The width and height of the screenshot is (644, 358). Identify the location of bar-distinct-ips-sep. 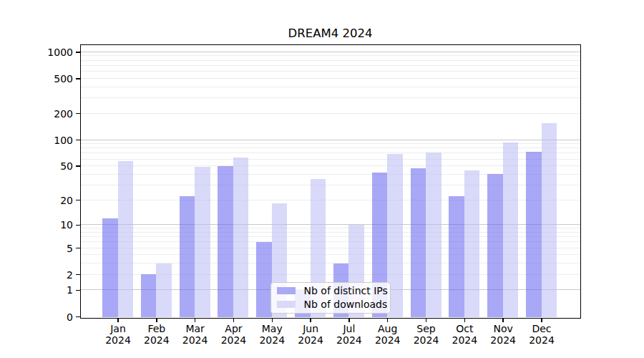
(419, 243).